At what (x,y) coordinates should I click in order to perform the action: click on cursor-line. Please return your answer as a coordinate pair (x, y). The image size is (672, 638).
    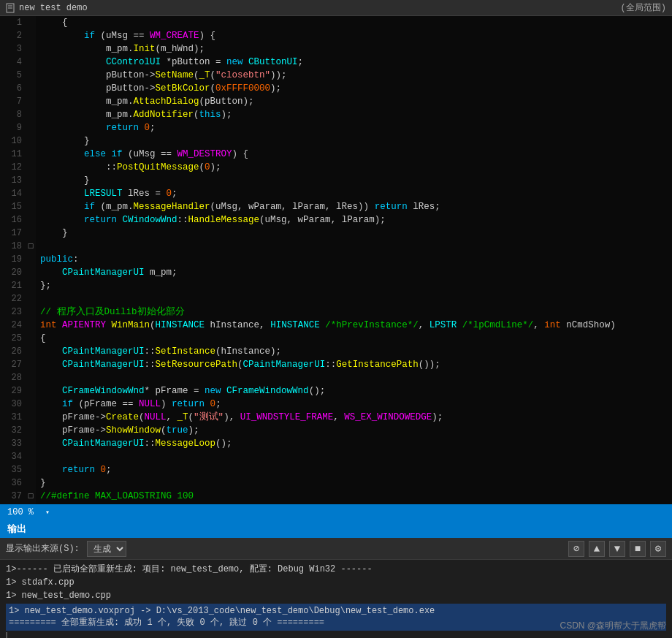
    Looking at the image, I should click on (336, 635).